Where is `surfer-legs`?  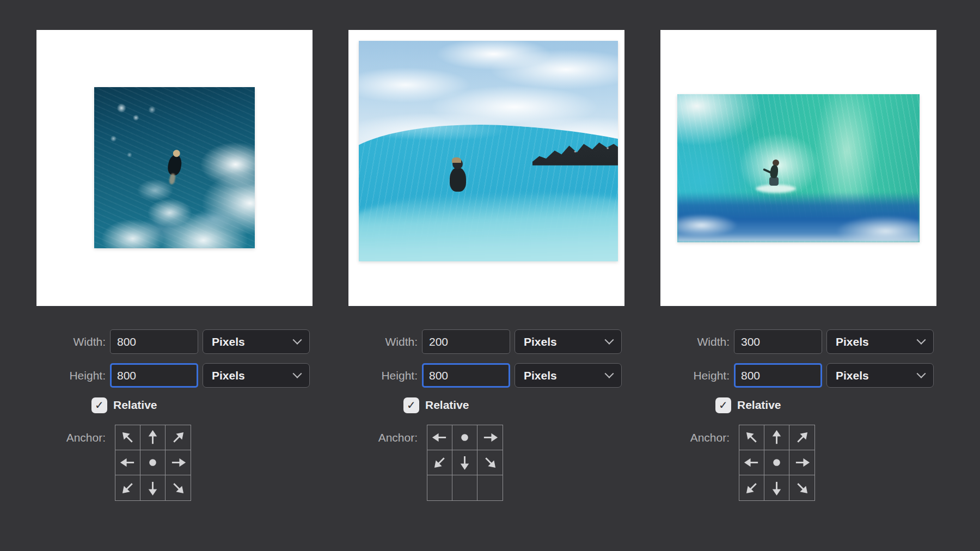
surfer-legs is located at coordinates (774, 181).